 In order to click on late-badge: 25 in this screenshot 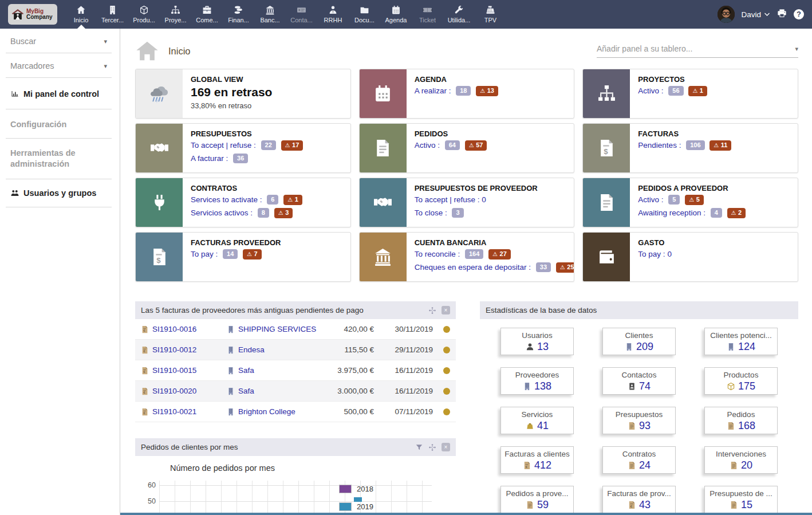, I will do `click(566, 268)`.